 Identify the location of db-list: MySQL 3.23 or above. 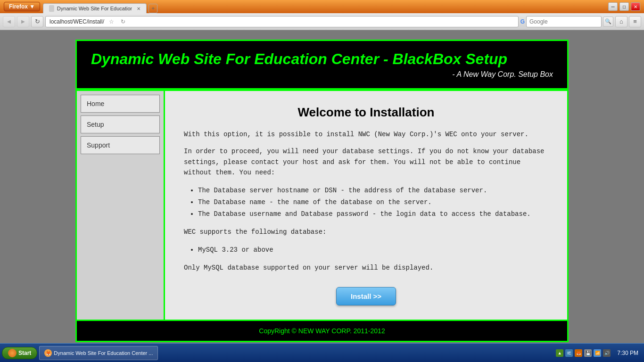
(373, 250).